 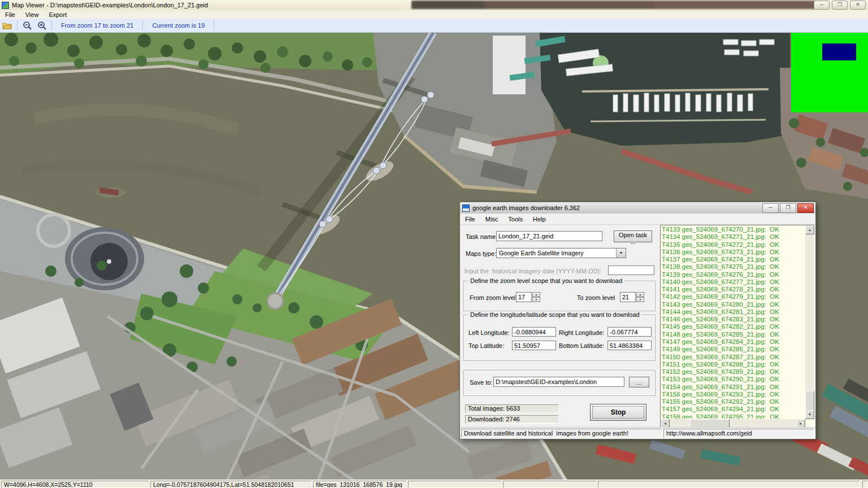 What do you see at coordinates (734, 334) in the screenshot?
I see `log-line: T4148 ges_524069_674285_21.jpg: OK` at bounding box center [734, 334].